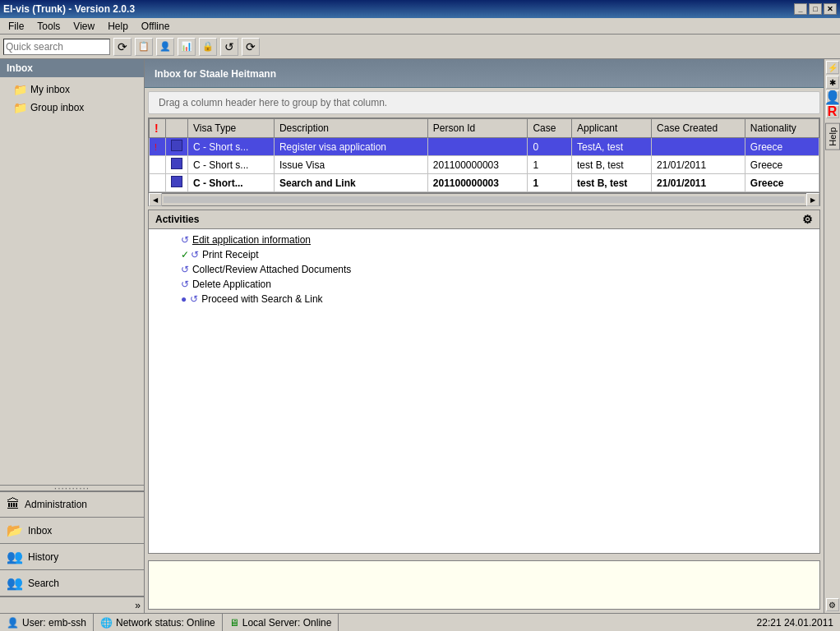  Describe the element at coordinates (177, 182) in the screenshot. I see `color-indicator` at that location.